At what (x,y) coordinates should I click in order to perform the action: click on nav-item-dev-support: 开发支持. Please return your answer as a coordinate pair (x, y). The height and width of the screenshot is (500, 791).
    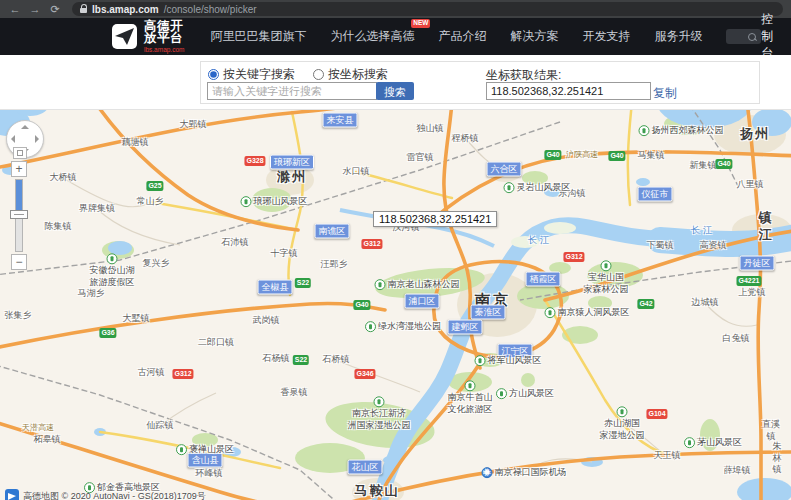
    Looking at the image, I should click on (606, 36).